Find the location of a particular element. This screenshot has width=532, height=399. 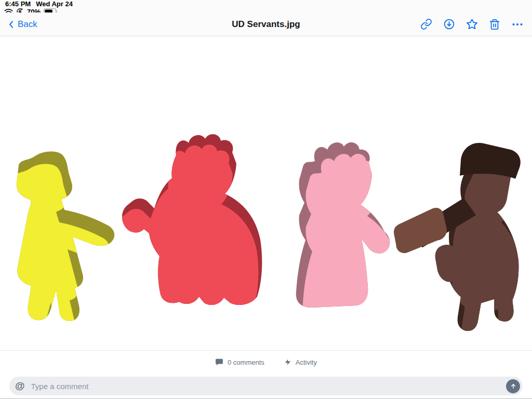

activity-label: Activity is located at coordinates (307, 363).